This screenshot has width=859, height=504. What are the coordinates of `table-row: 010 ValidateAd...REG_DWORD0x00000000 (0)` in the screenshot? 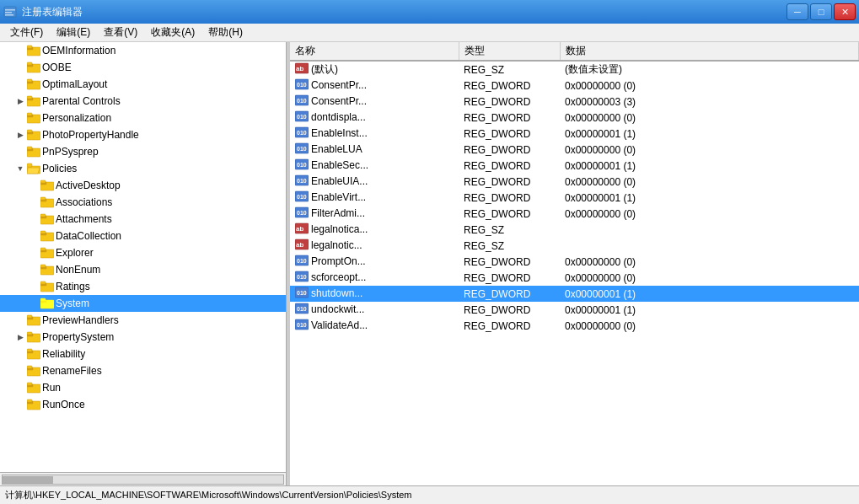 It's located at (575, 325).